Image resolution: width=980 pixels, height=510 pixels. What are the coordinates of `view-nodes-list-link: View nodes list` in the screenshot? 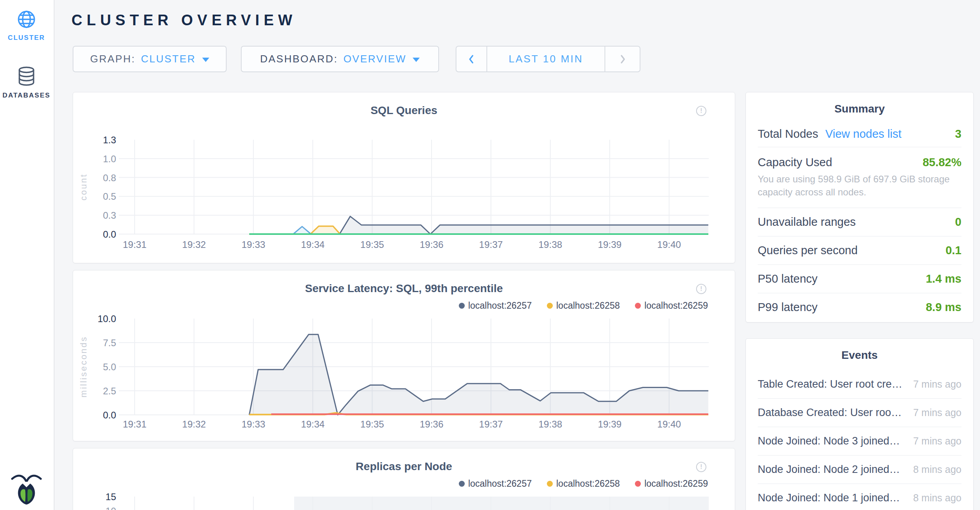 It's located at (863, 134).